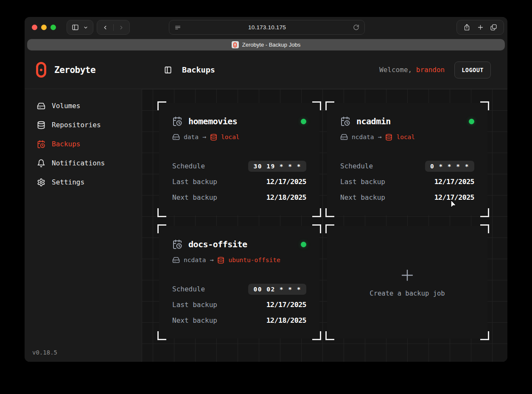 The width and height of the screenshot is (532, 394). Describe the element at coordinates (266, 70) in the screenshot. I see `app-header: Zerobyte Backups Welcome, brandon LOGOUT` at that location.